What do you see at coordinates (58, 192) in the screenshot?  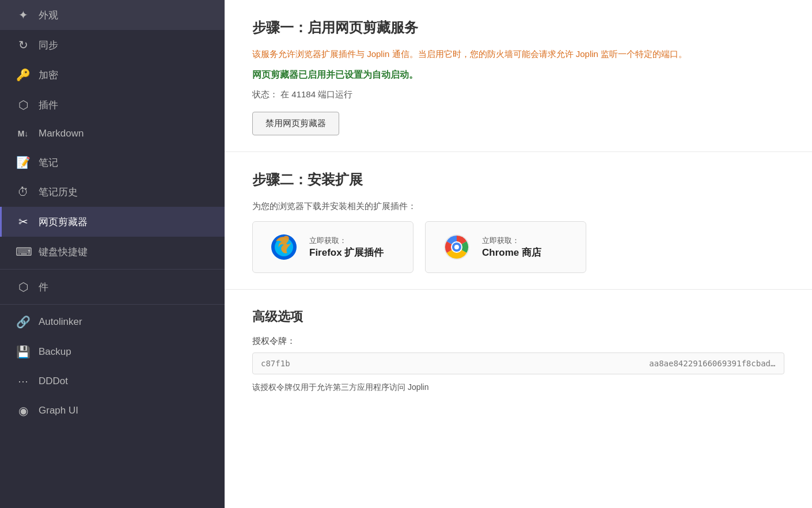 I see `sidebar-item-note-history-label: 笔记历史` at bounding box center [58, 192].